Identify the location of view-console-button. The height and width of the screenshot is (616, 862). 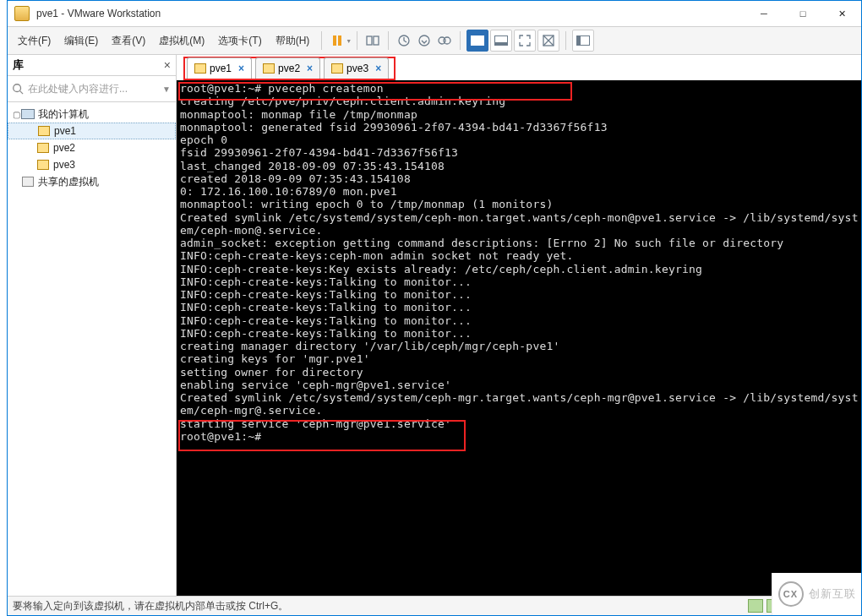
(477, 41).